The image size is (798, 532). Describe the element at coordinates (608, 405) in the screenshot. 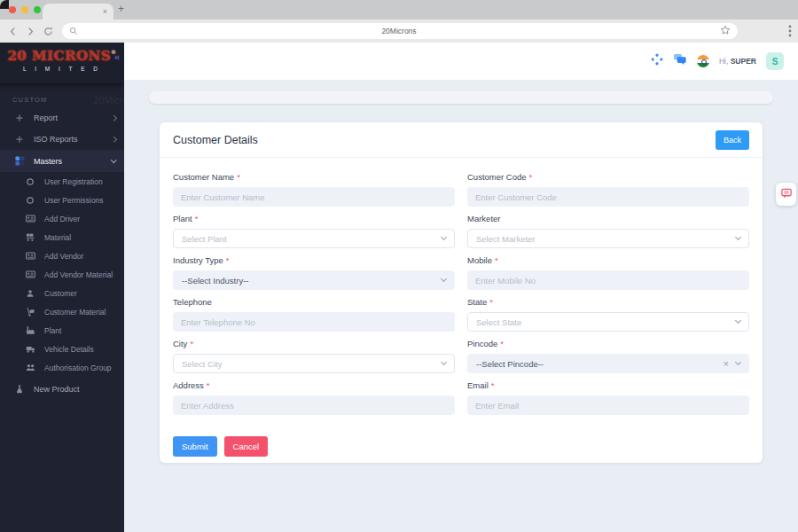

I see `email-input` at that location.